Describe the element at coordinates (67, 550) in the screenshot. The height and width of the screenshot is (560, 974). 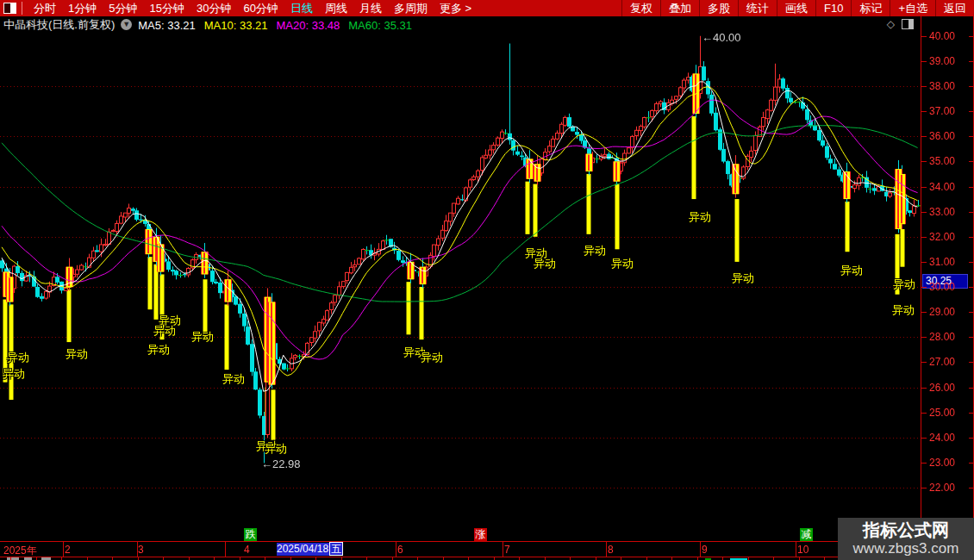
I see `date-tick-label: 2` at that location.